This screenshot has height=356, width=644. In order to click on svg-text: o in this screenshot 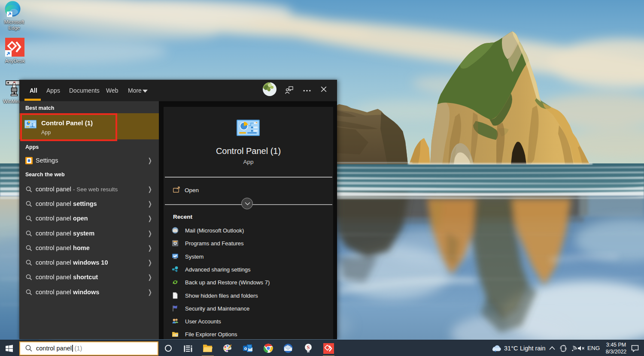, I will do `click(246, 348)`.